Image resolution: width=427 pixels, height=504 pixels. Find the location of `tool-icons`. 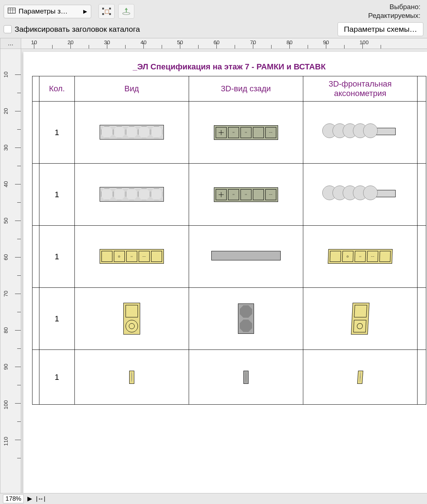

tool-icons is located at coordinates (116, 11).